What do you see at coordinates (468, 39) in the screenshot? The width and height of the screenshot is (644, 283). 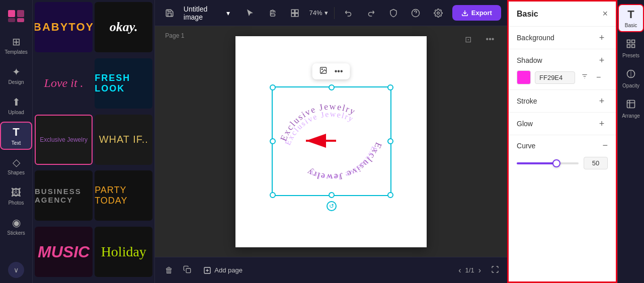 I see `page-grid-button: ⊡` at bounding box center [468, 39].